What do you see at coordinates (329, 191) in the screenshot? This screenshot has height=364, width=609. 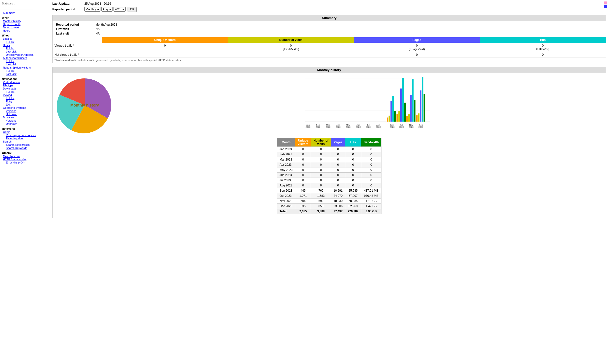 I see `table-row: Sep 2023 445 760 10,291 25,585 437.21 MB` at bounding box center [329, 191].